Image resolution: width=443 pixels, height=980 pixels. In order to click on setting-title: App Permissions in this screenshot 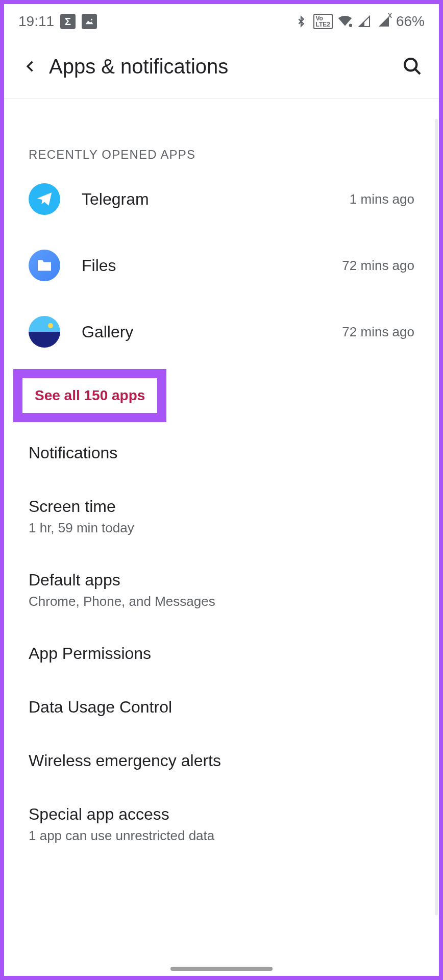, I will do `click(222, 653)`.